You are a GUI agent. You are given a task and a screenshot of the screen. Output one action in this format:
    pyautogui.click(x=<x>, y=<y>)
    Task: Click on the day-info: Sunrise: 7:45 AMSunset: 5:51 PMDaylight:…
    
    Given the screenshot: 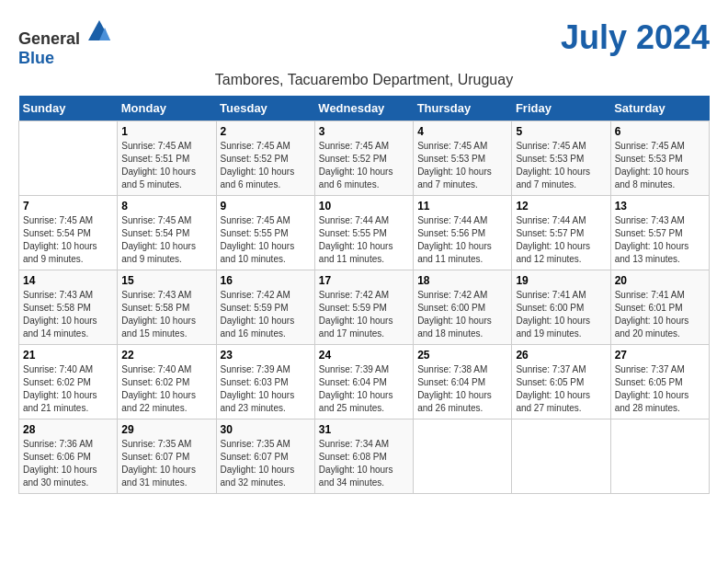 What is the action you would take?
    pyautogui.click(x=166, y=166)
    